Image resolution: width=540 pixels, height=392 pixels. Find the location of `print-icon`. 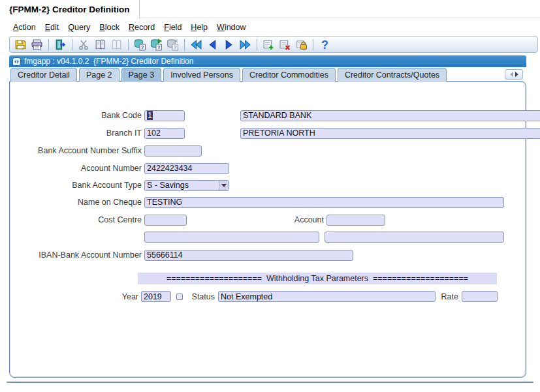

print-icon is located at coordinates (37, 44).